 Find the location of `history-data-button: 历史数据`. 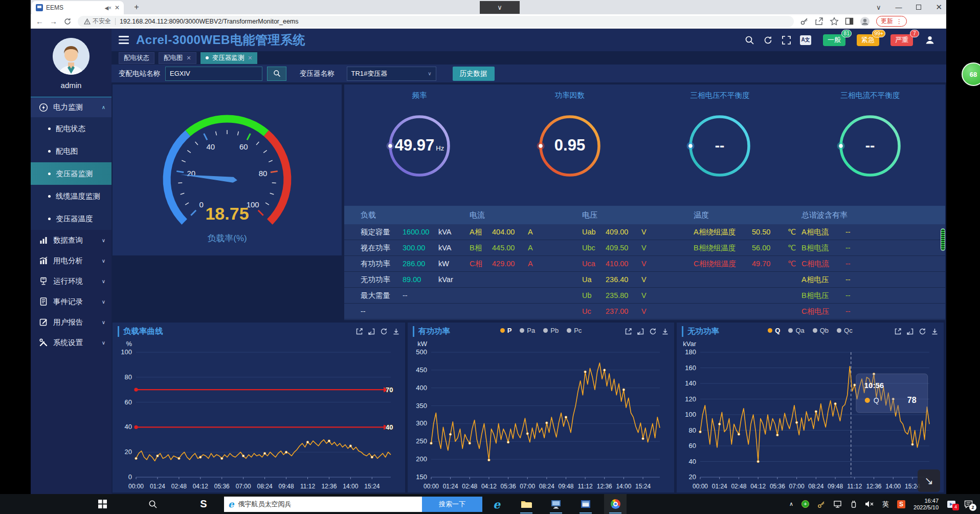

history-data-button: 历史数据 is located at coordinates (474, 74).